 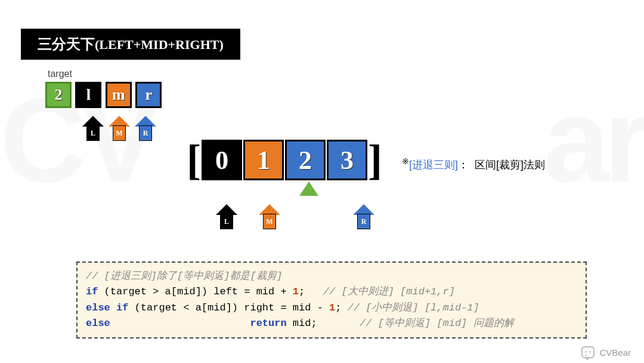 I want to click on caption-text: ※[进退三则]： 区间[裁剪]法则, so click(x=473, y=164).